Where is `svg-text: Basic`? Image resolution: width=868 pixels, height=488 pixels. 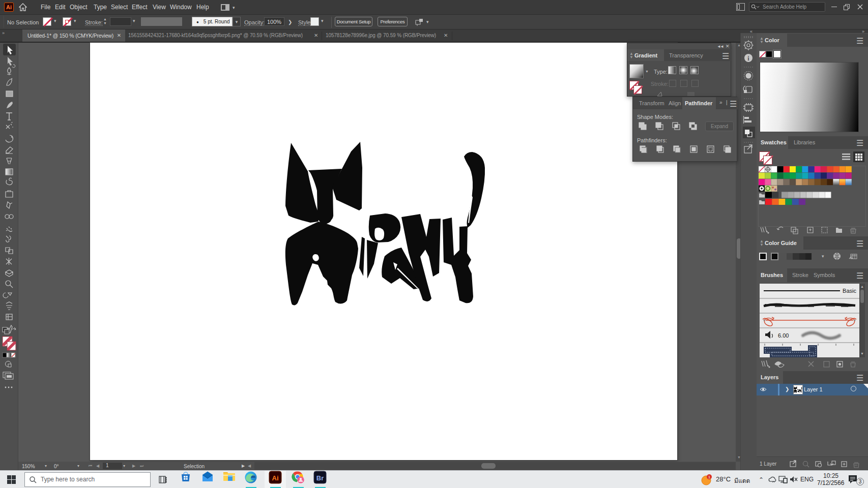
svg-text: Basic is located at coordinates (850, 291).